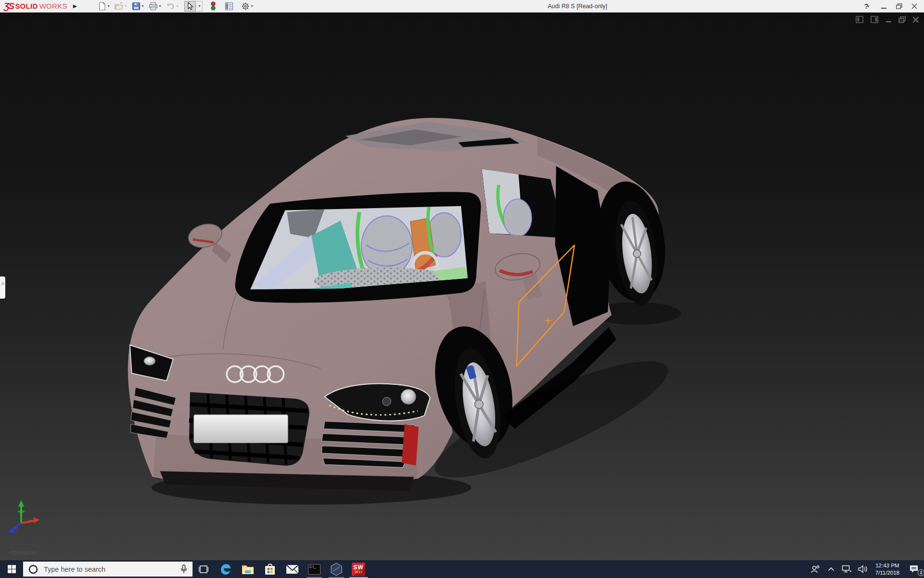 This screenshot has width=924, height=578. Describe the element at coordinates (888, 20) in the screenshot. I see `child-minimize-icon` at that location.